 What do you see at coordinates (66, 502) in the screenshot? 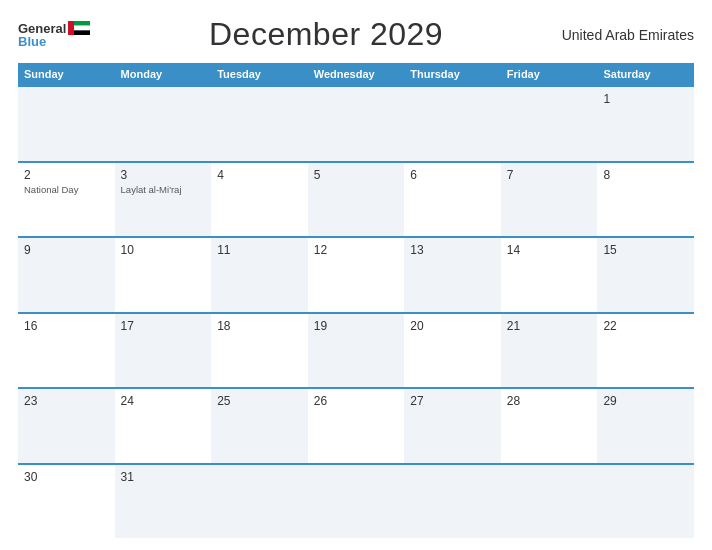
I see `cal-cell-w5-d0: 30` at bounding box center [66, 502].